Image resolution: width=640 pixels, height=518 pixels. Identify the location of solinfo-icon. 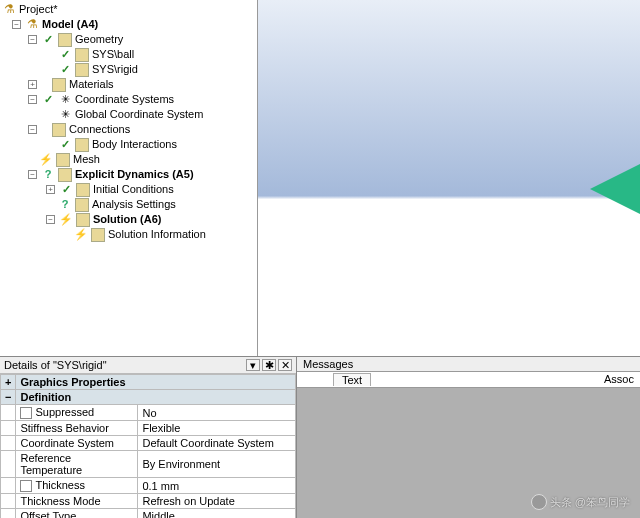
(98, 235).